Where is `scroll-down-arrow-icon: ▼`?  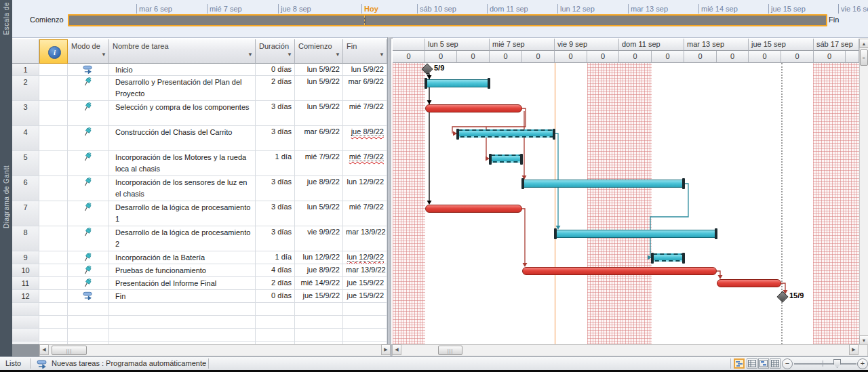 scroll-down-arrow-icon: ▼ is located at coordinates (864, 340).